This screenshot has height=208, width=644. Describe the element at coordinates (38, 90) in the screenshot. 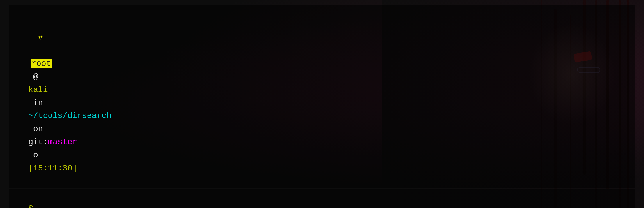

I see `prompt-host: kali` at that location.